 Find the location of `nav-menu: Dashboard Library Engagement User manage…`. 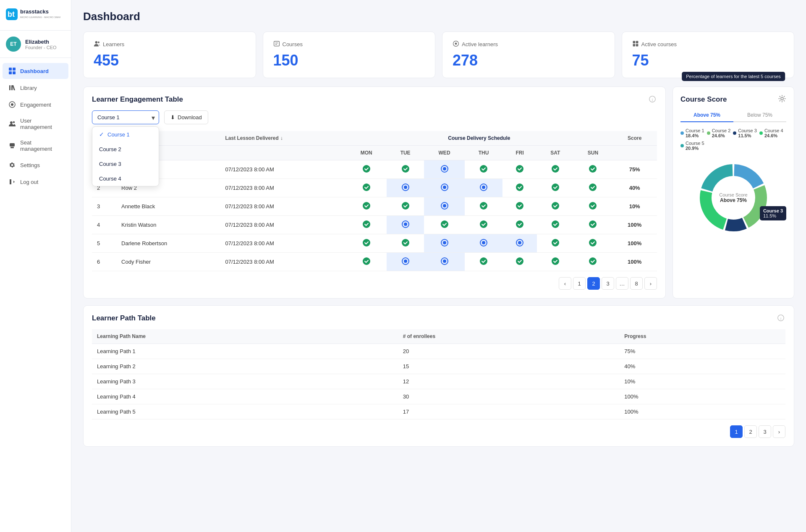

nav-menu: Dashboard Library Engagement User manage… is located at coordinates (35, 295).